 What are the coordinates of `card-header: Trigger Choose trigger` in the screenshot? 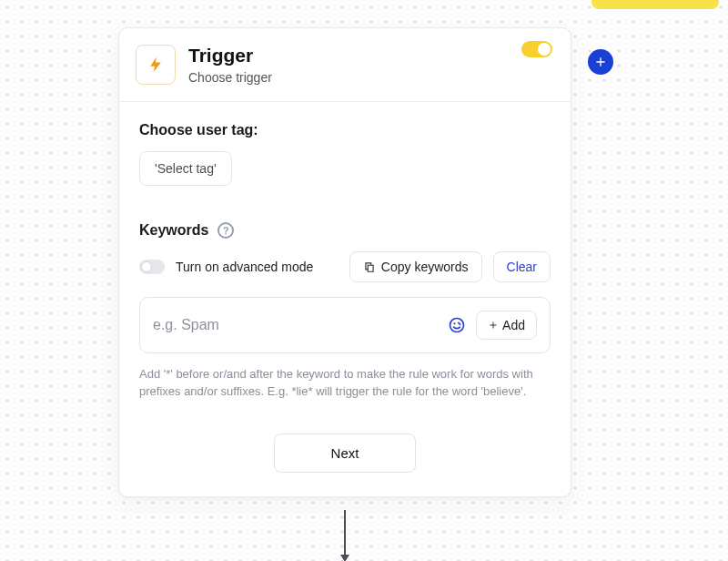 It's located at (345, 66).